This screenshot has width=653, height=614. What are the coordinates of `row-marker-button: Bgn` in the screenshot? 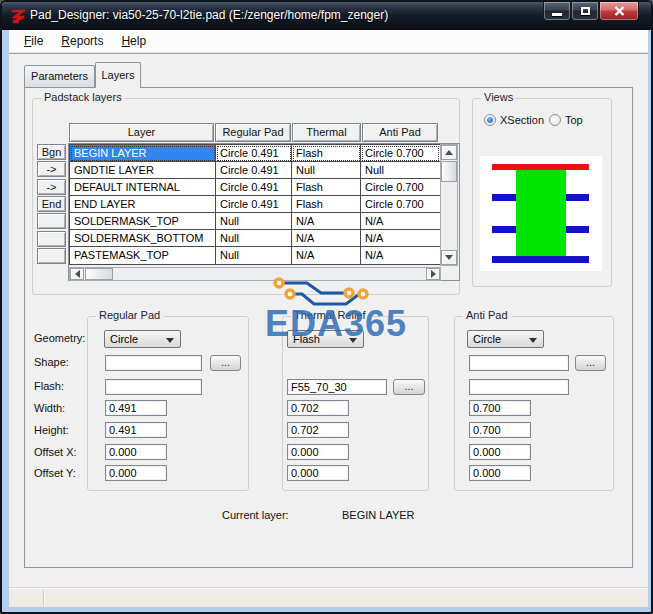 It's located at (52, 152).